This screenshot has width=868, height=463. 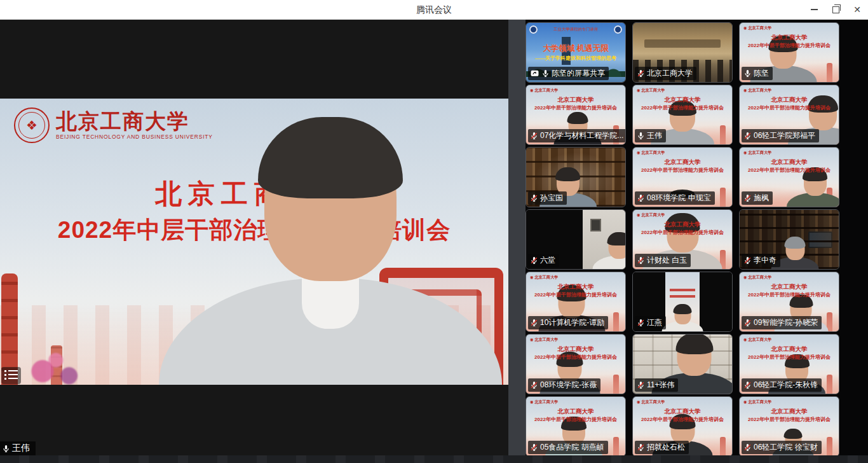 I want to click on slide-subtitle: ——关于学科建设和科技管理的思考, so click(x=576, y=59).